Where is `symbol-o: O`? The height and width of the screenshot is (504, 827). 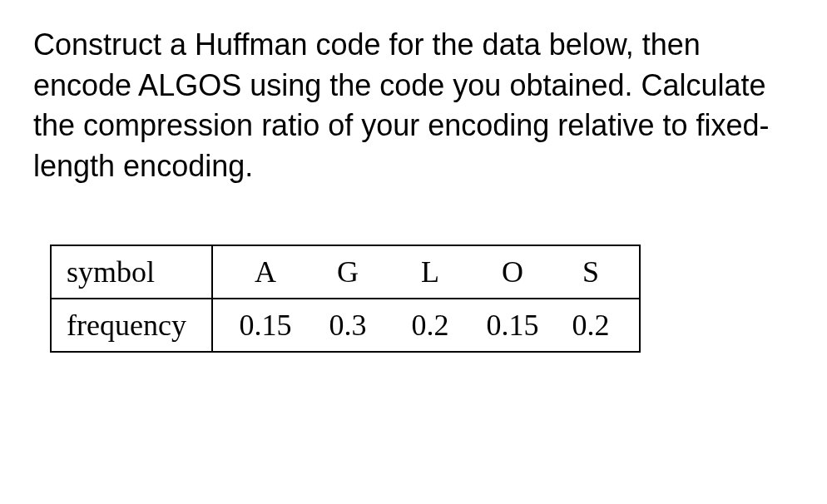
symbol-o: O is located at coordinates (513, 272).